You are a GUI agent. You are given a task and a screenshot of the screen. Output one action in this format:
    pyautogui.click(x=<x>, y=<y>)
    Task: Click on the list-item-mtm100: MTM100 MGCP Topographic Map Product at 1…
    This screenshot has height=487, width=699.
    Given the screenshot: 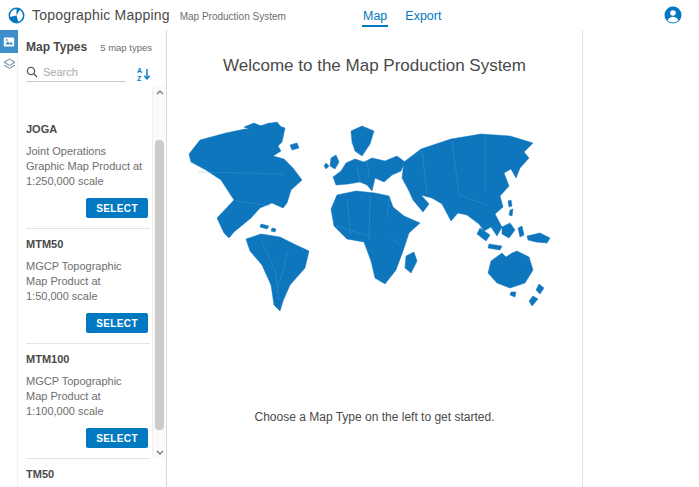 What is the action you would take?
    pyautogui.click(x=88, y=402)
    